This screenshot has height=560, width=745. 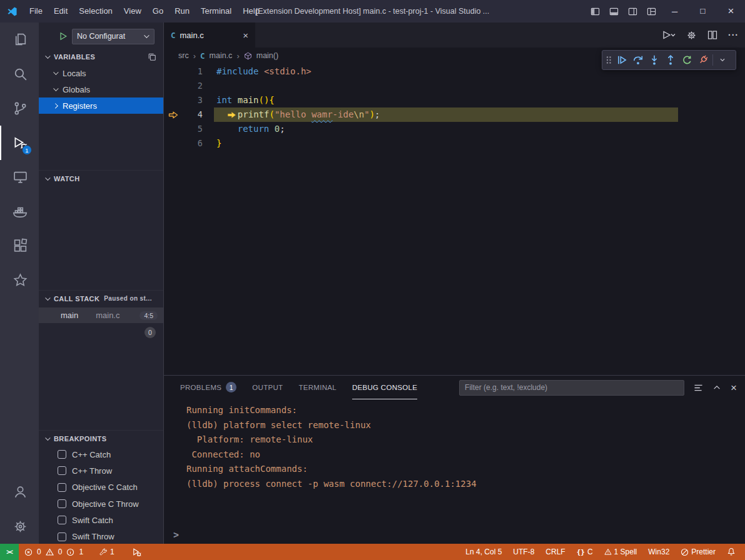 I want to click on debug-more-chevron-icon, so click(x=722, y=60).